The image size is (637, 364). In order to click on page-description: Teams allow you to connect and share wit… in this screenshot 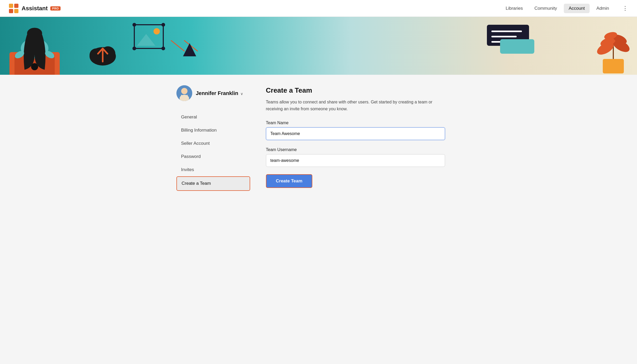, I will do `click(355, 105)`.